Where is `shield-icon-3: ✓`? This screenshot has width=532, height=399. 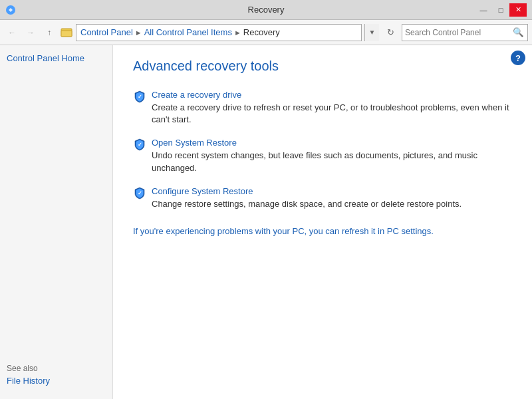
shield-icon-3: ✓ is located at coordinates (140, 193).